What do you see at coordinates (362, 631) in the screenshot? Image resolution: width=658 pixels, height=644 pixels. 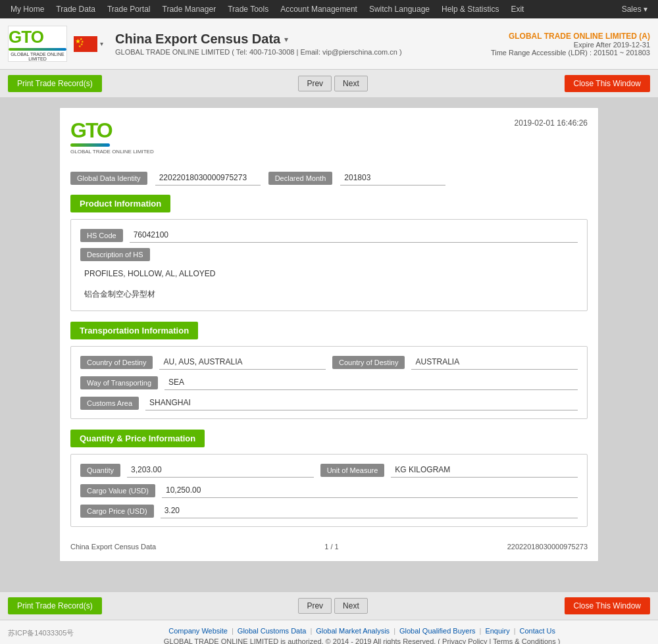 I see `footer-links: Company Website | Global Customs Data | …` at bounding box center [362, 631].